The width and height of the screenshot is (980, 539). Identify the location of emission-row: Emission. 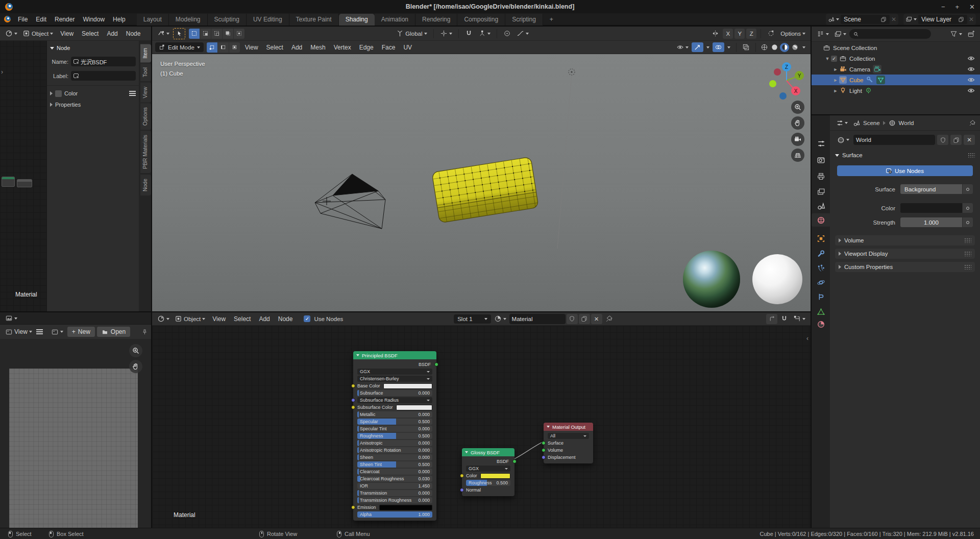
(395, 507).